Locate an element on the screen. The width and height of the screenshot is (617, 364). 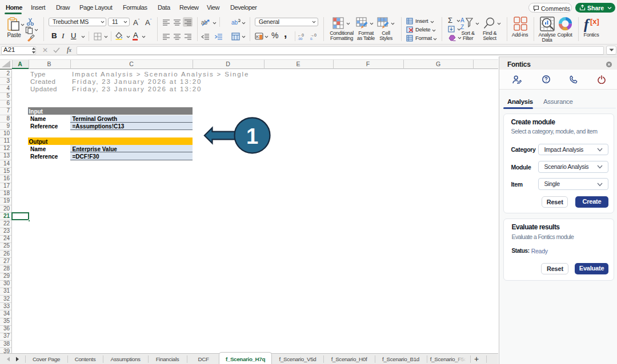
svg-text: .00 is located at coordinates (301, 39).